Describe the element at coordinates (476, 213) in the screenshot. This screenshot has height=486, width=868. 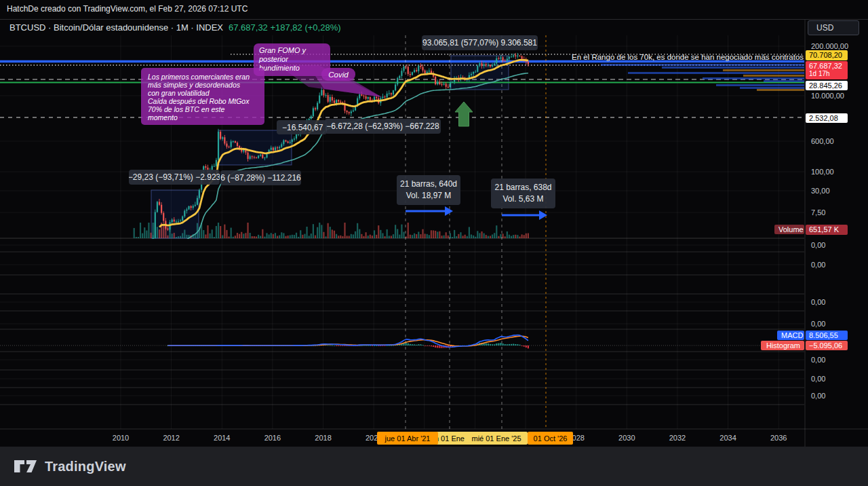
I see `measure-arrows` at that location.